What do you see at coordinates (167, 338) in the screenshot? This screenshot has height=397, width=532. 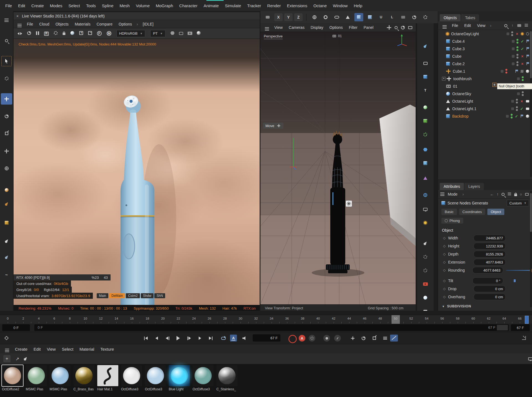 I see `previous-frame-button` at bounding box center [167, 338].